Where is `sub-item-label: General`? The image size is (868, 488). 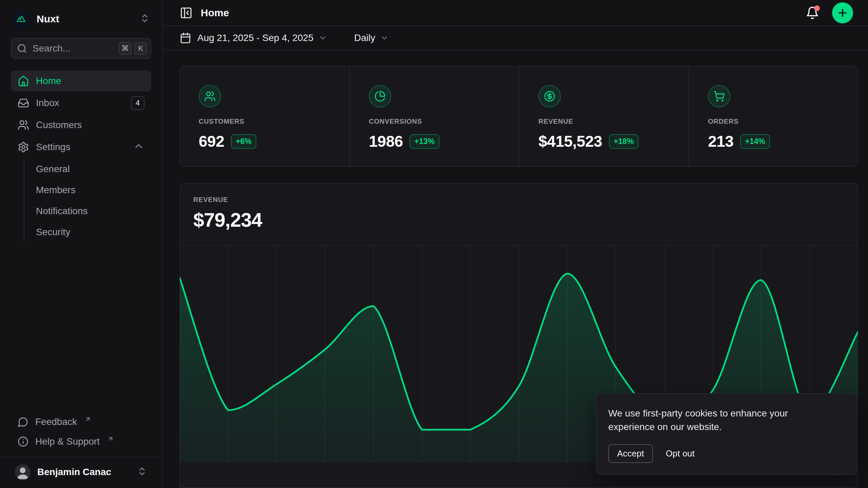
sub-item-label: General is located at coordinates (53, 169).